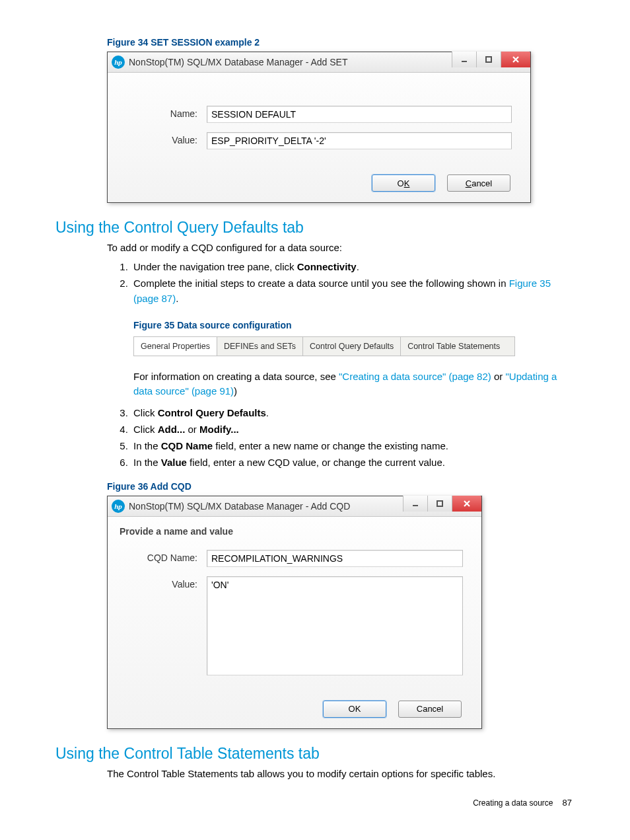 The height and width of the screenshot is (840, 630). I want to click on section-heading-cqd: Using the Control Query Defaults tab, so click(315, 227).